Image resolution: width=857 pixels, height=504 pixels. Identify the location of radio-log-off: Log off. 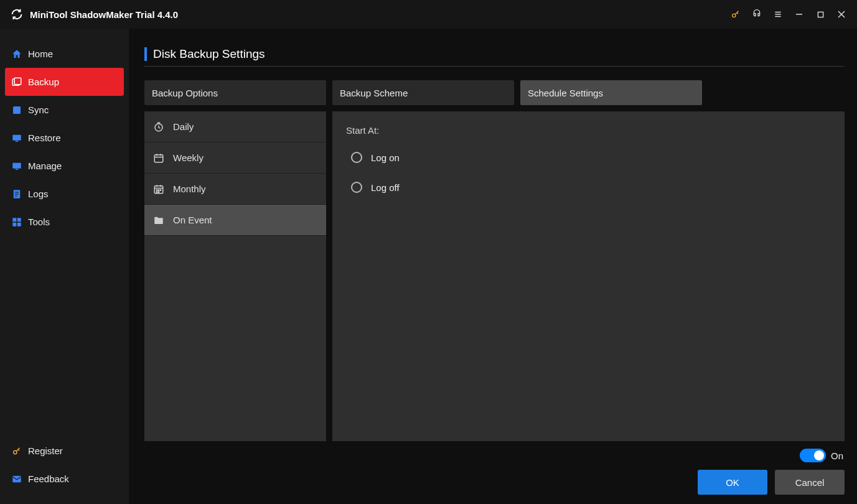
(591, 187).